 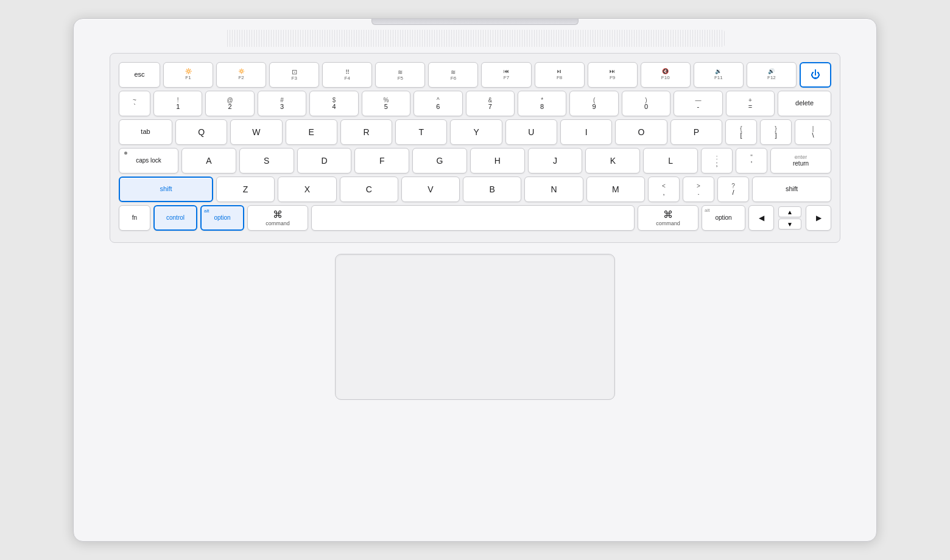 What do you see at coordinates (751, 161) in the screenshot?
I see `key-quote: " '` at bounding box center [751, 161].